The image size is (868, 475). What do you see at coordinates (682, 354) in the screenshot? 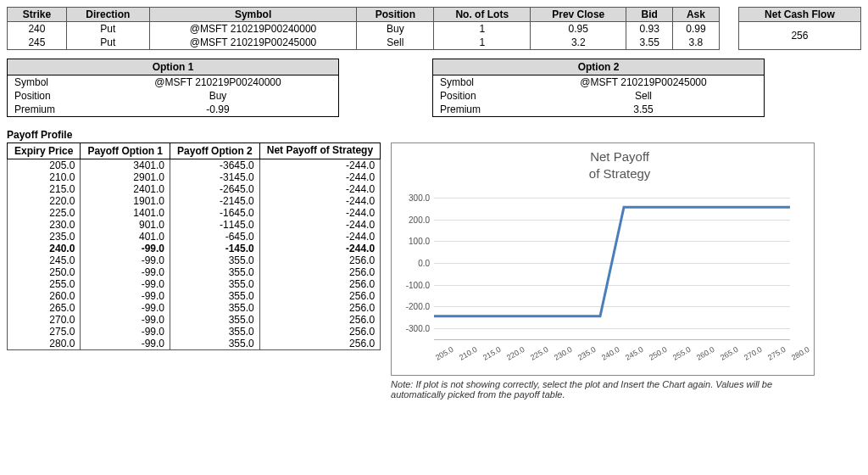
I see `x-tick: 255.0` at bounding box center [682, 354].